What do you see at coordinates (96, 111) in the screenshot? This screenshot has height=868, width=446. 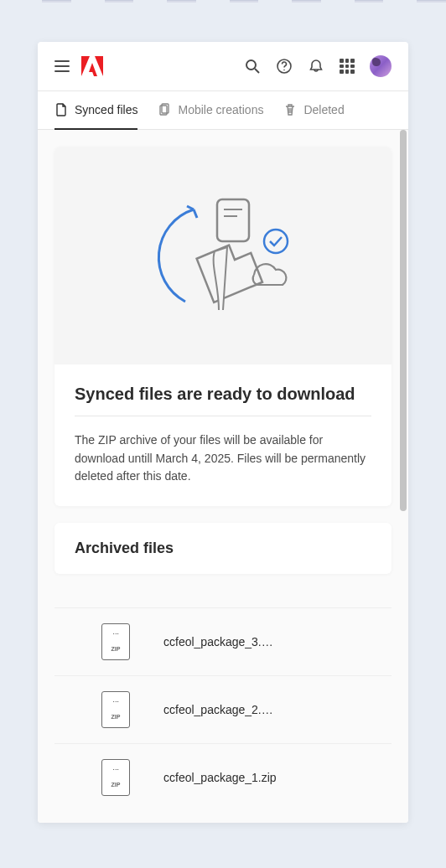 I see `tab-synced-files: Synced files` at bounding box center [96, 111].